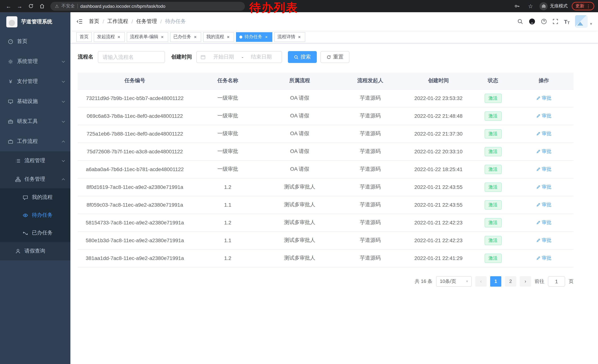  Describe the element at coordinates (228, 116) in the screenshot. I see `cell-task-name: 一级审批` at that location.